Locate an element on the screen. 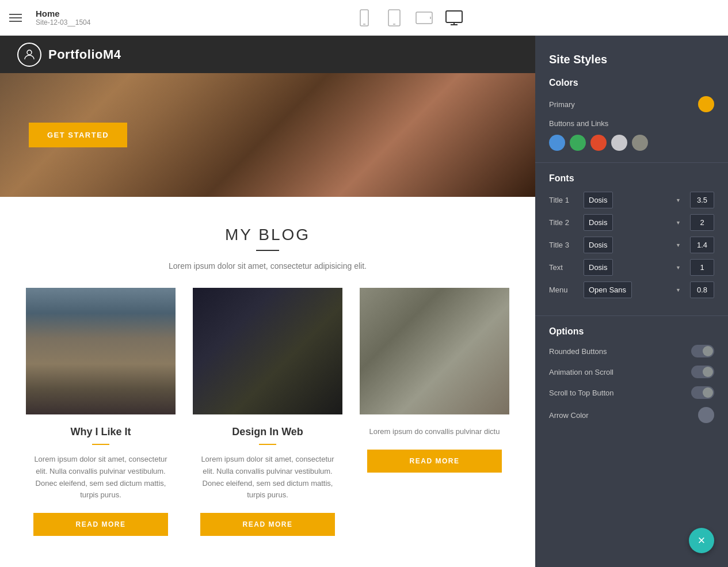 Image resolution: width=728 pixels, height=567 pixels. buttons-links-label: Buttons and Links is located at coordinates (632, 123).